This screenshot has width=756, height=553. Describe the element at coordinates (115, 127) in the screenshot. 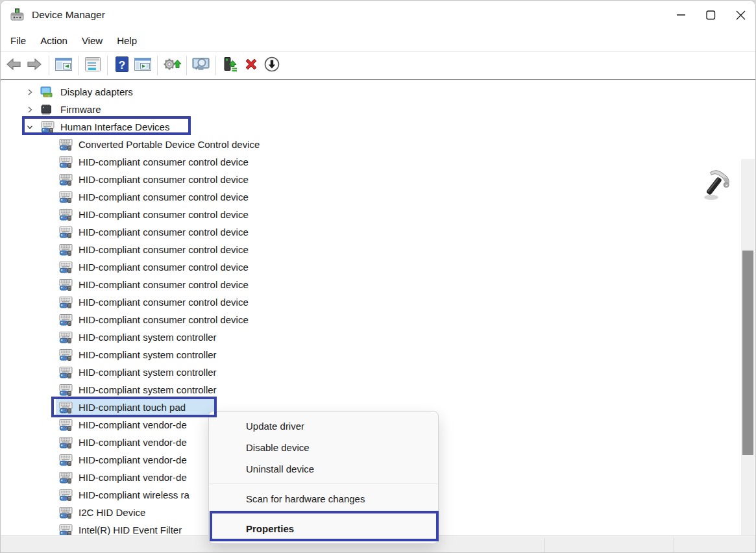

I see `tree-item-label: Human Interface Devices` at that location.